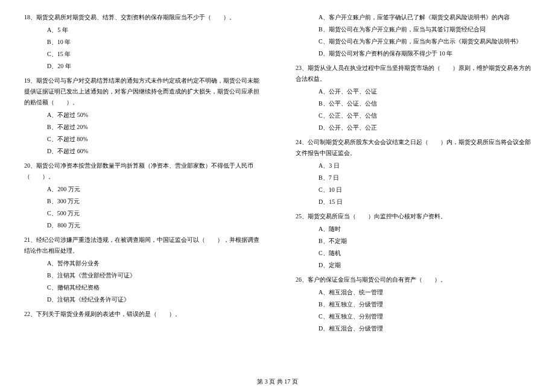 The height and width of the screenshot is (392, 555). Describe the element at coordinates (142, 314) in the screenshot. I see `question-text: 22、下列关于期货业务规则的表述中，错误的是（ ）。` at that location.